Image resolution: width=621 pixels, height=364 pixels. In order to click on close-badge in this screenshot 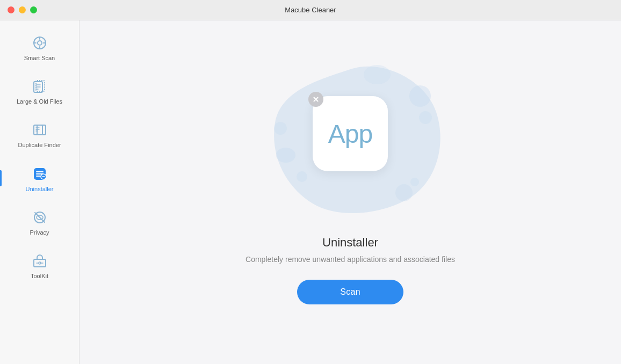, I will do `click(316, 99)`.